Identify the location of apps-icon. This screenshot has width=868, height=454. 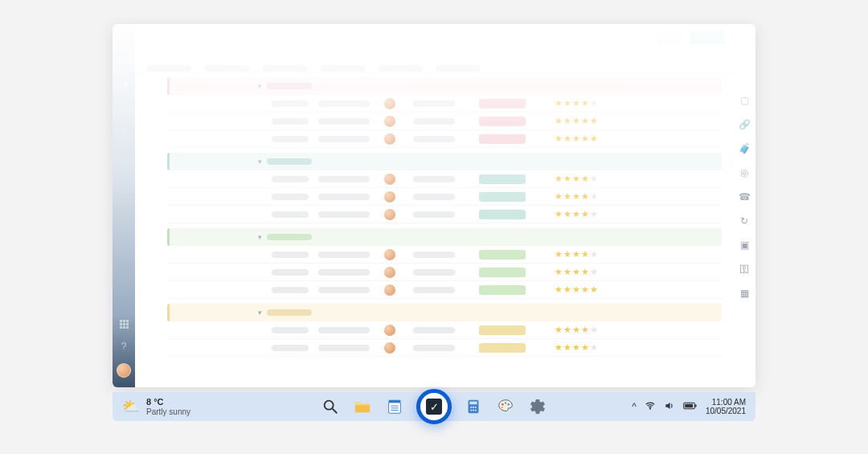
(124, 324).